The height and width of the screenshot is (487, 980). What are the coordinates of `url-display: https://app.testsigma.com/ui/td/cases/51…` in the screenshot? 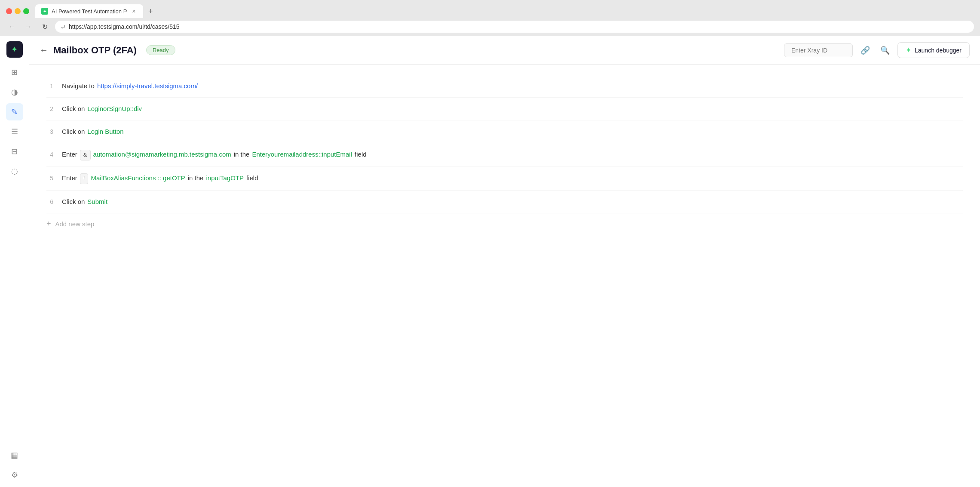 It's located at (124, 27).